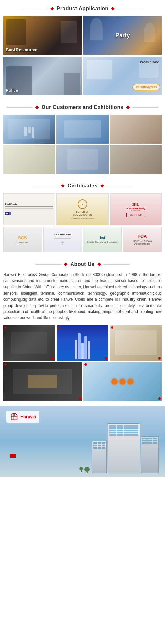  What do you see at coordinates (82, 264) in the screenshot?
I see `about-us-title: About Us` at bounding box center [82, 264].